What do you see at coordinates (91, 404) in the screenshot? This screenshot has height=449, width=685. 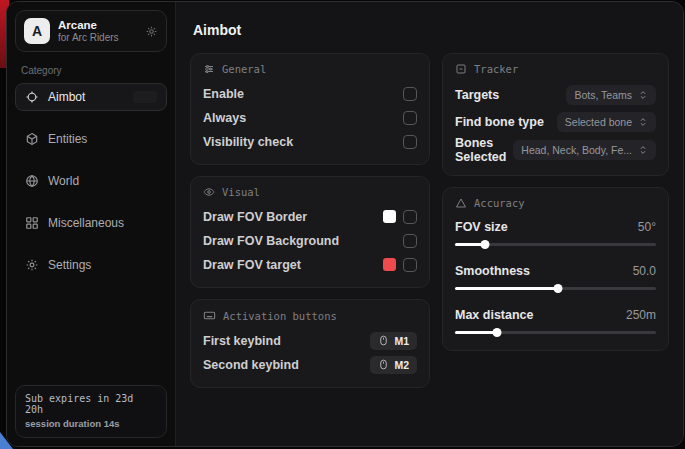 I see `sub-expires-text: Sub expires in 23d 20h` at bounding box center [91, 404].